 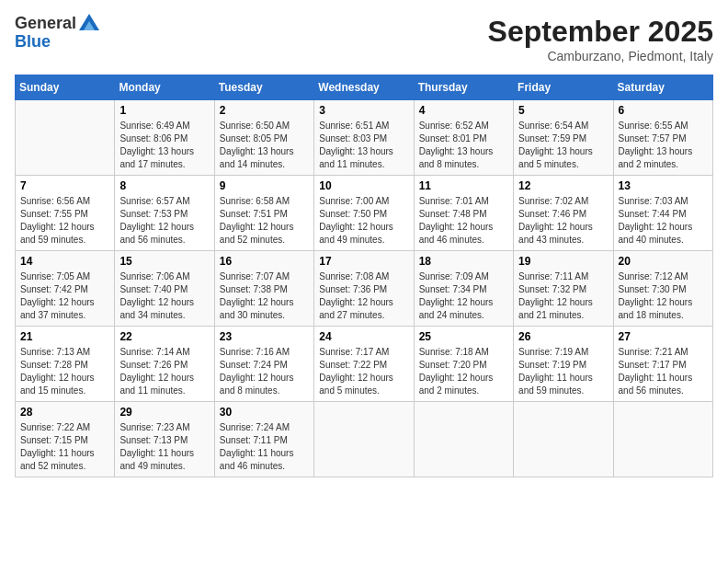 I want to click on calendar-cell: 26 Sunrise: 7:19 AMSunset: 7:19 PMDaylig…, so click(x=563, y=364).